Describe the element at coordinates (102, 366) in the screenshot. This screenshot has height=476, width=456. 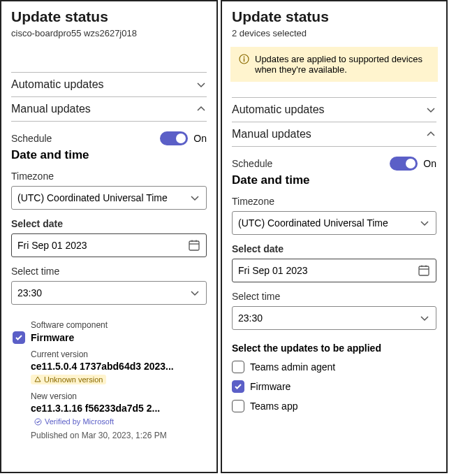
I see `current-version-value: ce11.5.0.4 1737abd64d3 2023...` at that location.